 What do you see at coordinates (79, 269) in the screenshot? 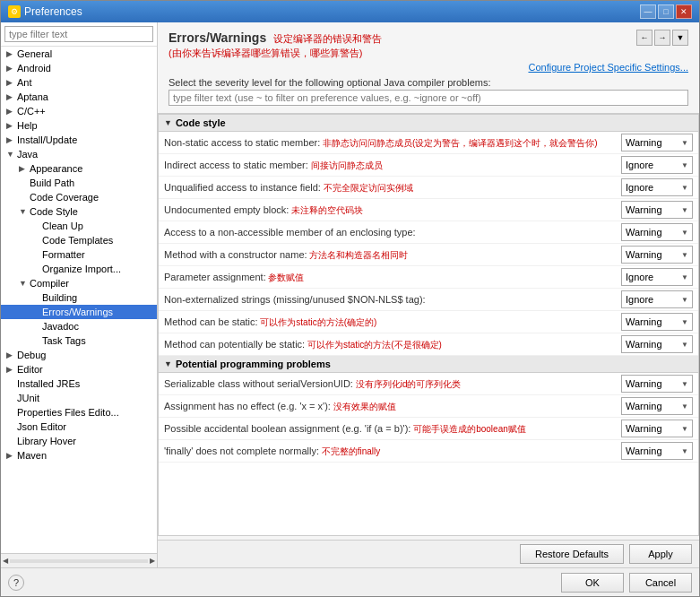
I see `sidebar-item-organize_imports: Organize Import...` at bounding box center [79, 269].